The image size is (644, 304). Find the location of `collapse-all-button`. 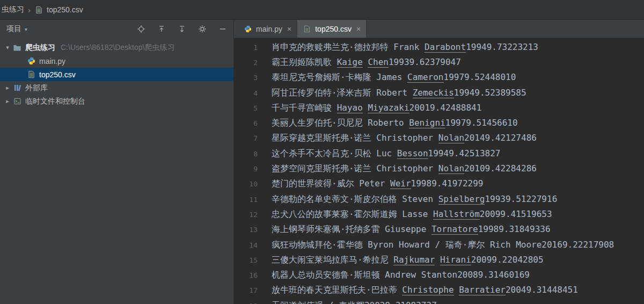

collapse-all-button is located at coordinates (162, 29).